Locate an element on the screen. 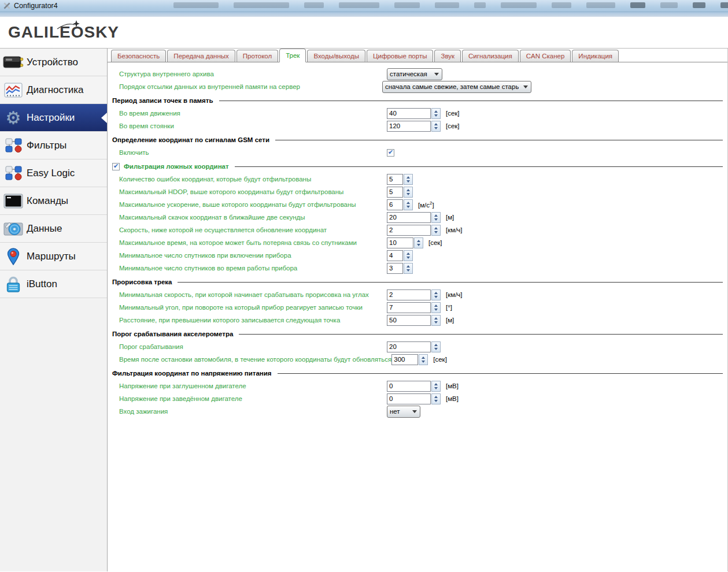 This screenshot has height=572, width=728. group-checkbox is located at coordinates (116, 166).